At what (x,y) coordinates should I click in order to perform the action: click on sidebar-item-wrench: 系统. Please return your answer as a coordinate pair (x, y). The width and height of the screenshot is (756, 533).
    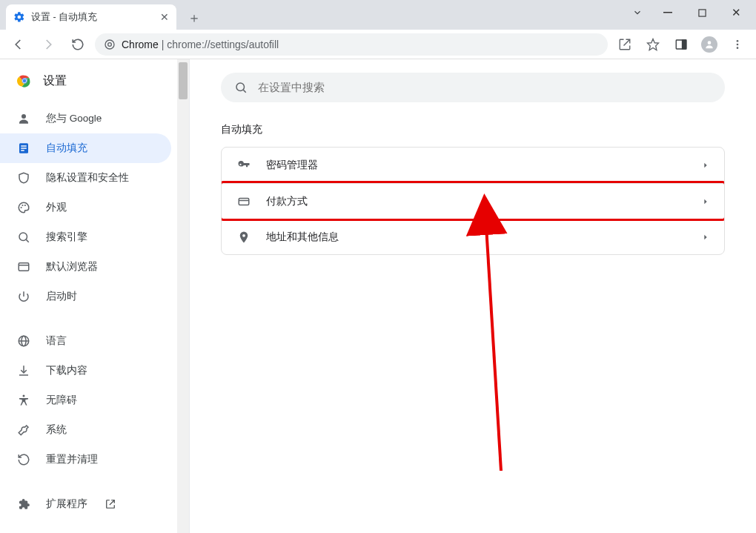
    Looking at the image, I should click on (86, 430).